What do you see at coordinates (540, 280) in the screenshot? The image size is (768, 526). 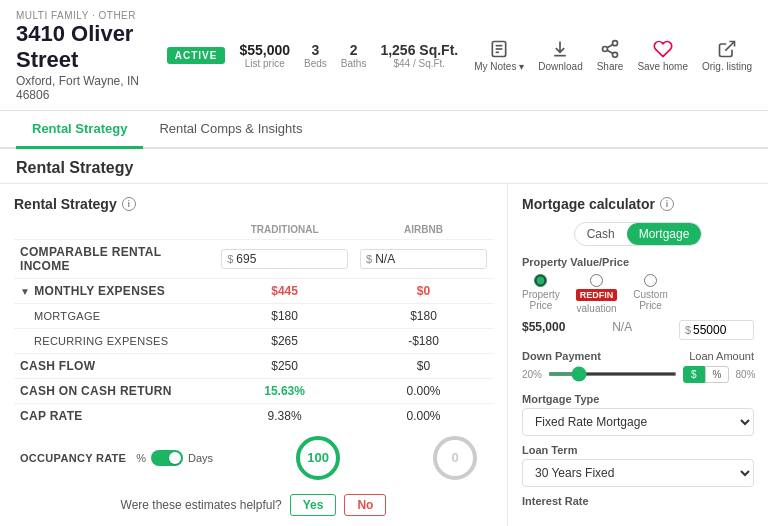 I see `property-price-radio` at bounding box center [540, 280].